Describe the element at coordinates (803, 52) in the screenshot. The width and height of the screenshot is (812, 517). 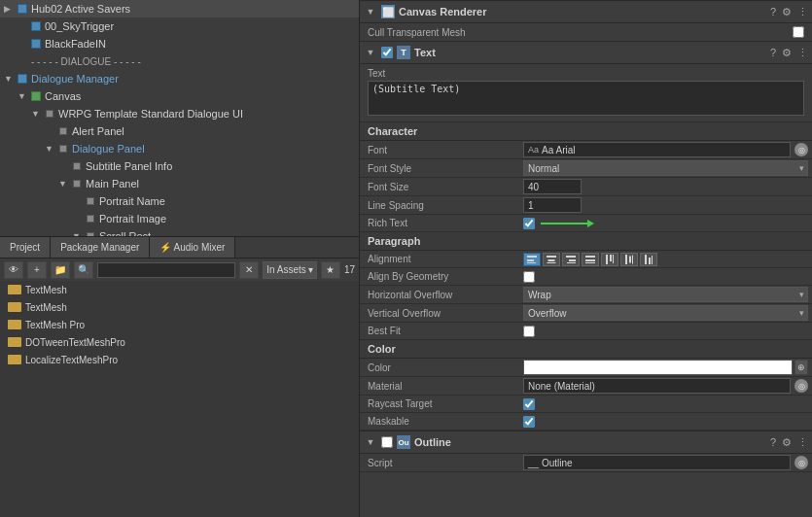
I see `text-more-icon: ⋮` at that location.